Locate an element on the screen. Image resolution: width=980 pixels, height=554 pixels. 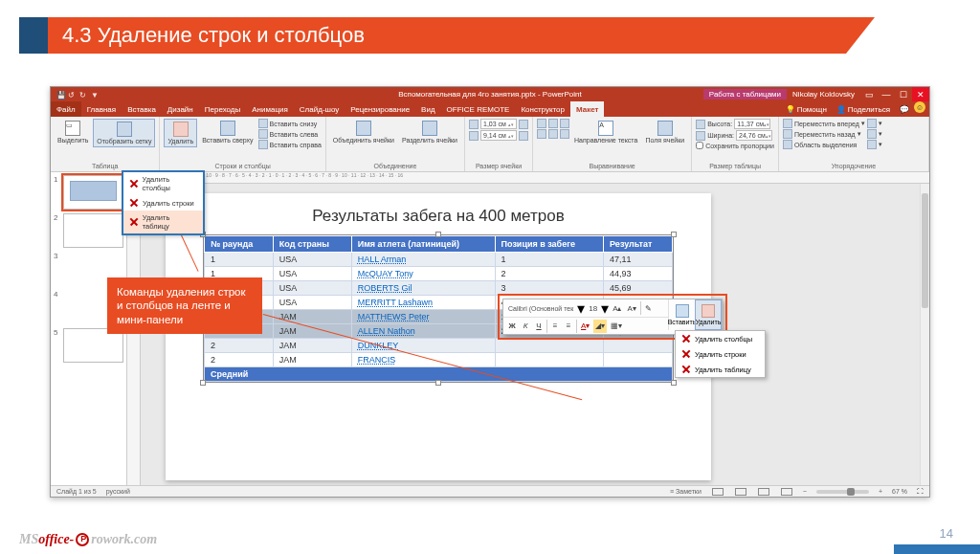
tab-remote: OFFICE REMOTE is located at coordinates (479, 109).